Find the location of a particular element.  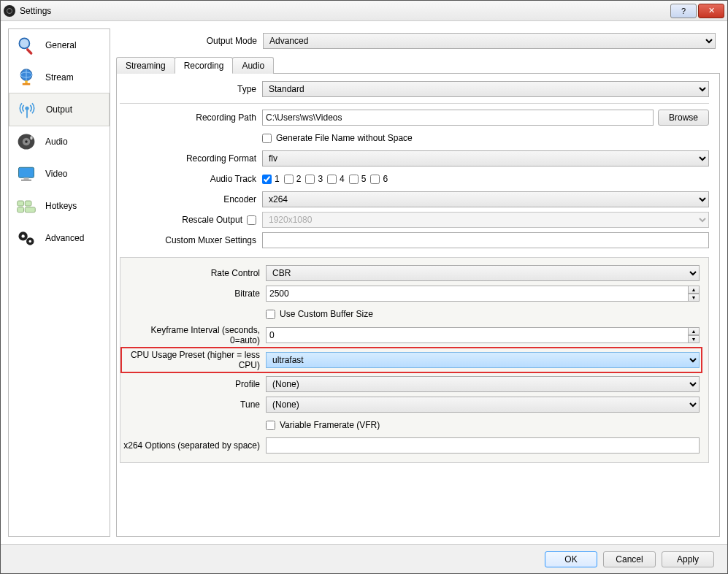

antenna-icon is located at coordinates (27, 110).